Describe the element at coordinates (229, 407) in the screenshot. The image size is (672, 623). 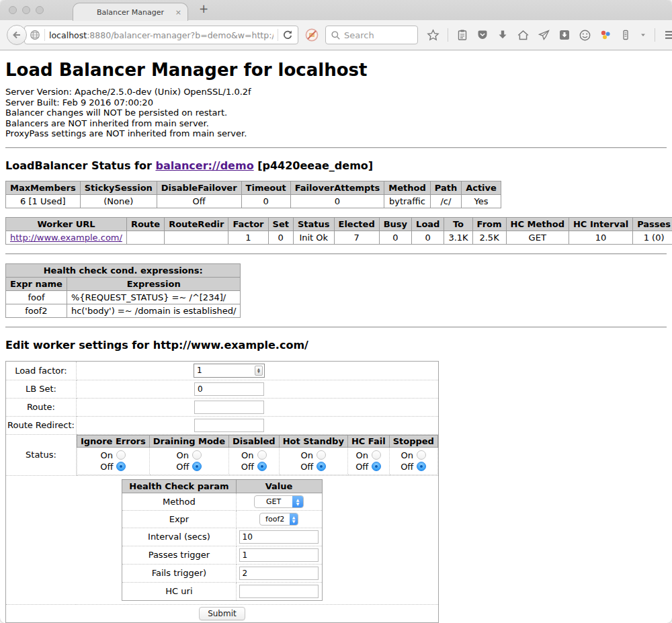
I see `route-input` at that location.